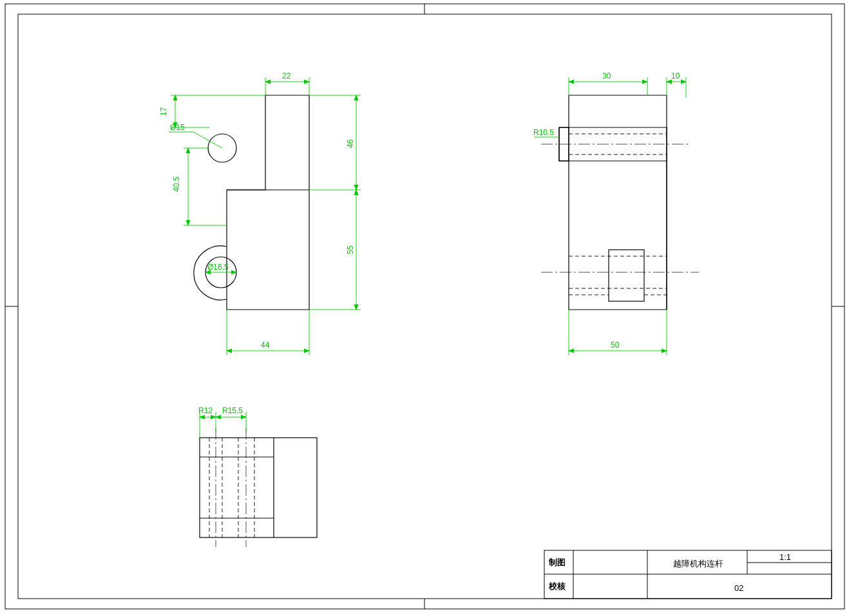 This screenshot has width=867, height=616. What do you see at coordinates (178, 127) in the screenshot?
I see `dim-phi15: Ø15` at bounding box center [178, 127].